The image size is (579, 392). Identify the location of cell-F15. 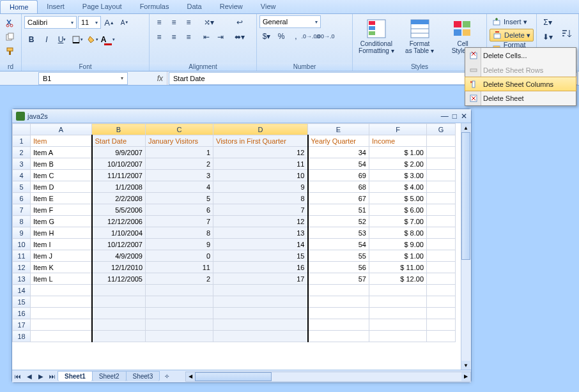
(398, 302).